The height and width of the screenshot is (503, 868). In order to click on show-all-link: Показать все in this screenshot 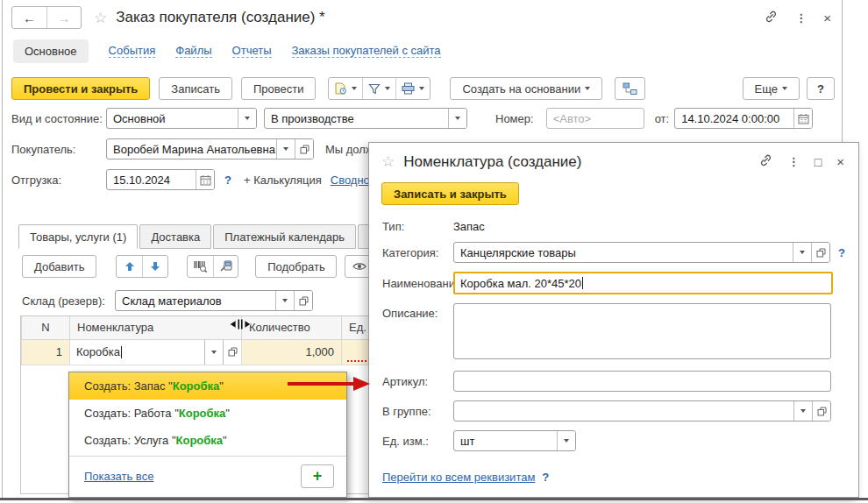, I will do `click(119, 477)`.